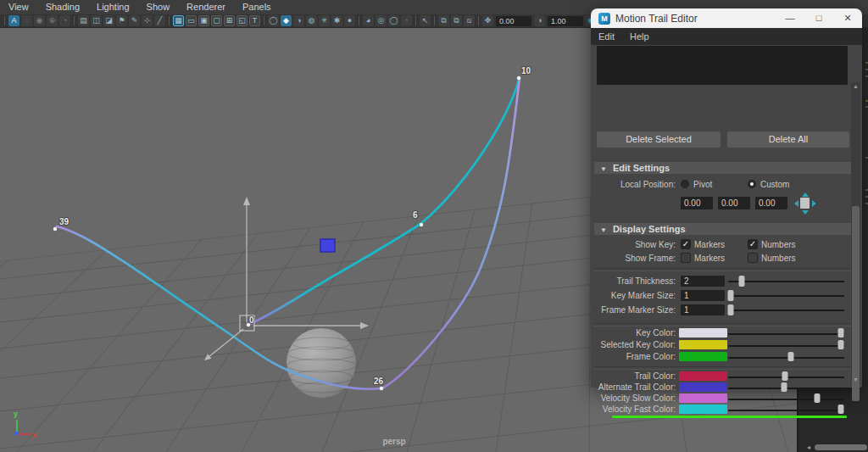 The height and width of the screenshot is (452, 868). What do you see at coordinates (27, 20) in the screenshot?
I see `lasso-tool-icon: ◌` at bounding box center [27, 20].